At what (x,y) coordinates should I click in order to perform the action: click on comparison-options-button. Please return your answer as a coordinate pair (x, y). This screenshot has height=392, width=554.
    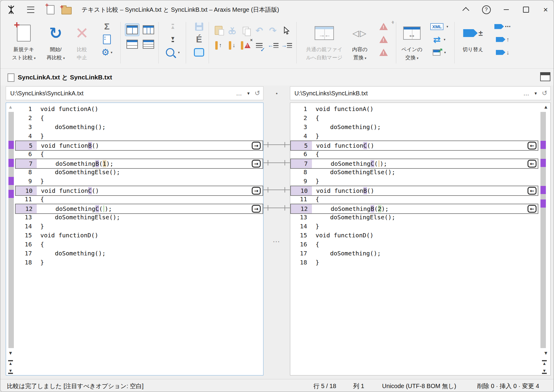
    Looking at the image, I should click on (107, 39).